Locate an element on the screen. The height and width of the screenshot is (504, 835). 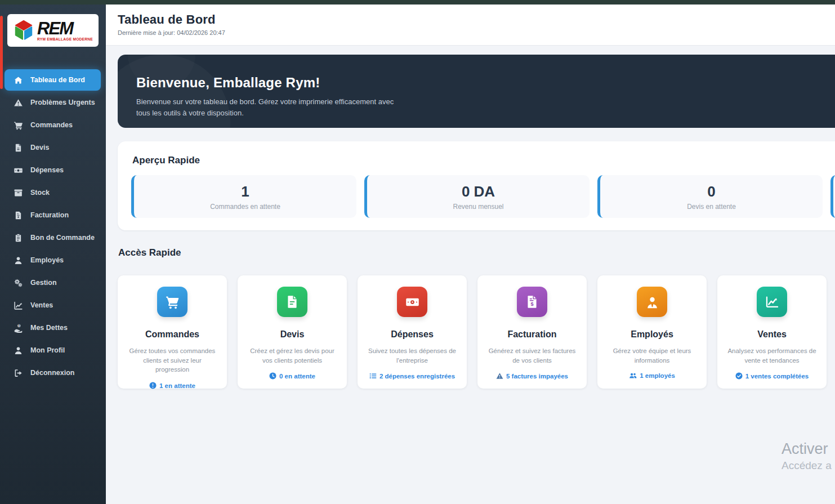
sidebar-item-commandes: Commandes is located at coordinates (53, 125).